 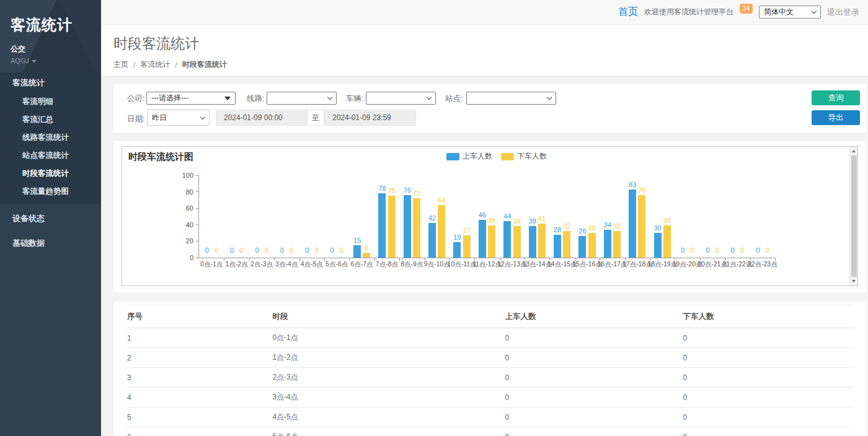 What do you see at coordinates (542, 217) in the screenshot?
I see `bar-column: 41` at bounding box center [542, 217].